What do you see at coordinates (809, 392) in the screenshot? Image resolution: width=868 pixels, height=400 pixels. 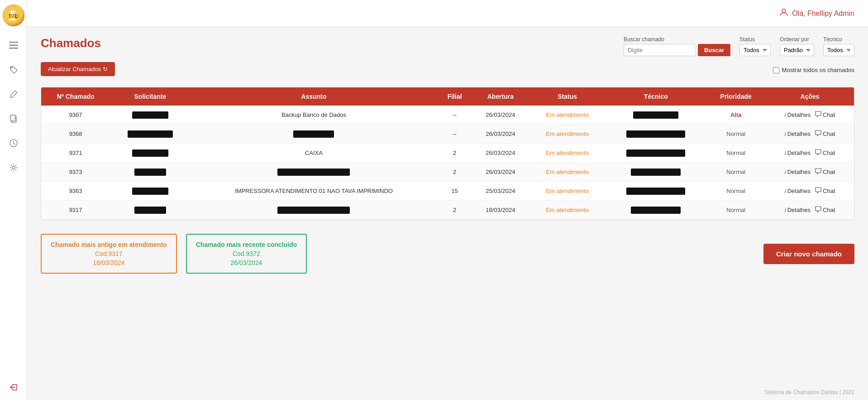 I see `footer-text: Sistema de Chamados Dantas | 2022` at bounding box center [809, 392].